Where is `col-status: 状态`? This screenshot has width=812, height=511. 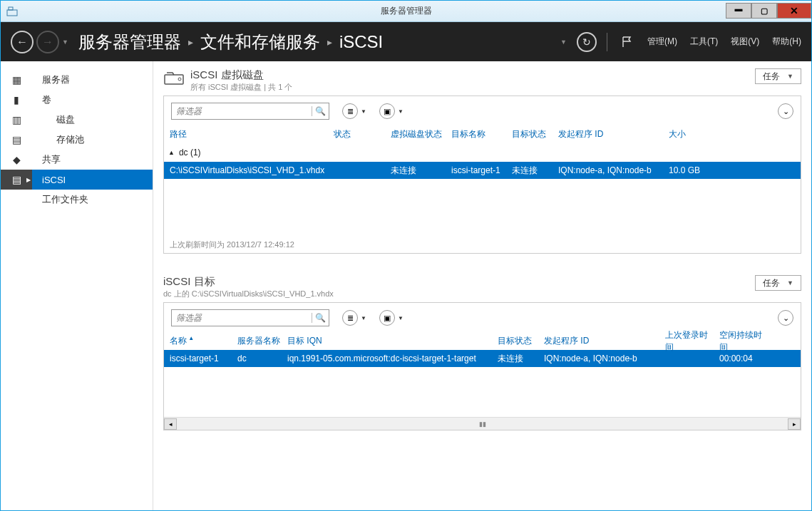
col-status: 状态 is located at coordinates (359, 134).